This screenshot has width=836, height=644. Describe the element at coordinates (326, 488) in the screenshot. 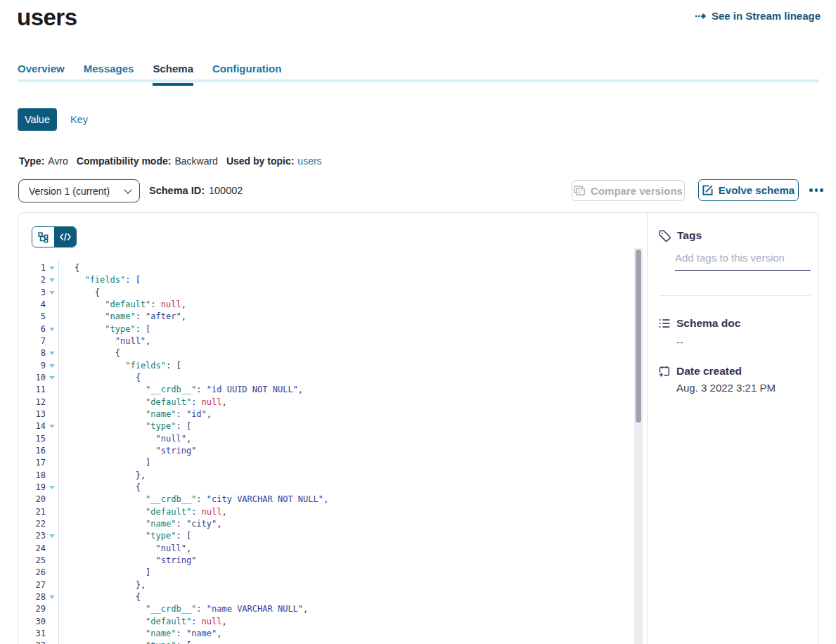

I see `code-line: 19 {` at that location.